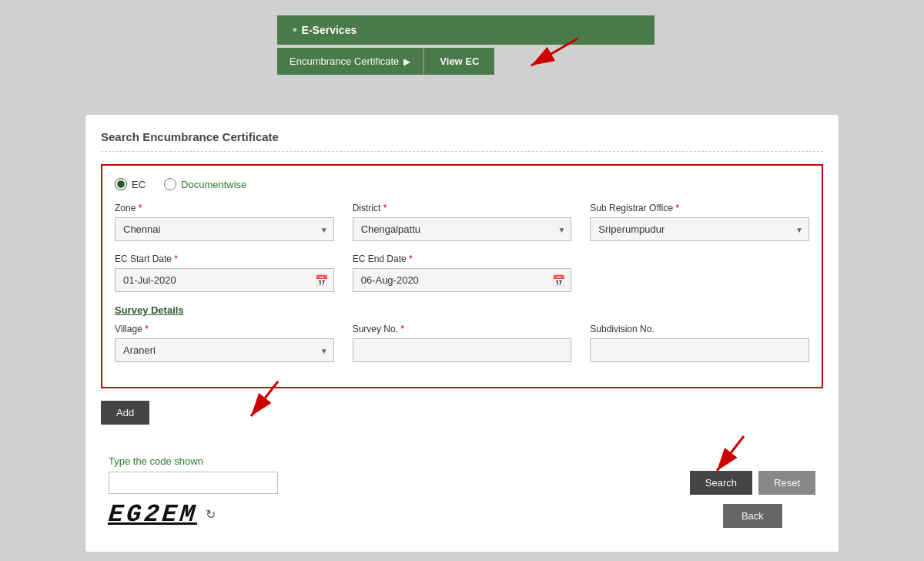  Describe the element at coordinates (699, 230) in the screenshot. I see `sub-registrar-select: Sriperumpudur Tambaram Chengalpattu` at that location.